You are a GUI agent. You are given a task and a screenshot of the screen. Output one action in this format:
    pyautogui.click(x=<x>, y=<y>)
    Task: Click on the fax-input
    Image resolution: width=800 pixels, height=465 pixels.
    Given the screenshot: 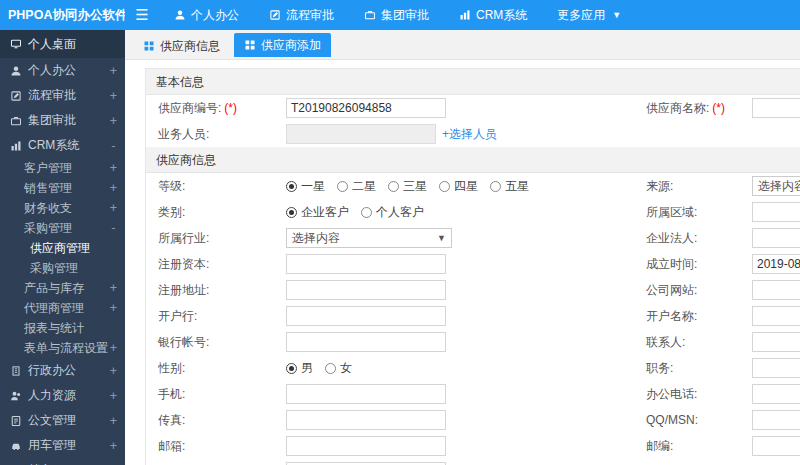 What is the action you would take?
    pyautogui.click(x=366, y=420)
    